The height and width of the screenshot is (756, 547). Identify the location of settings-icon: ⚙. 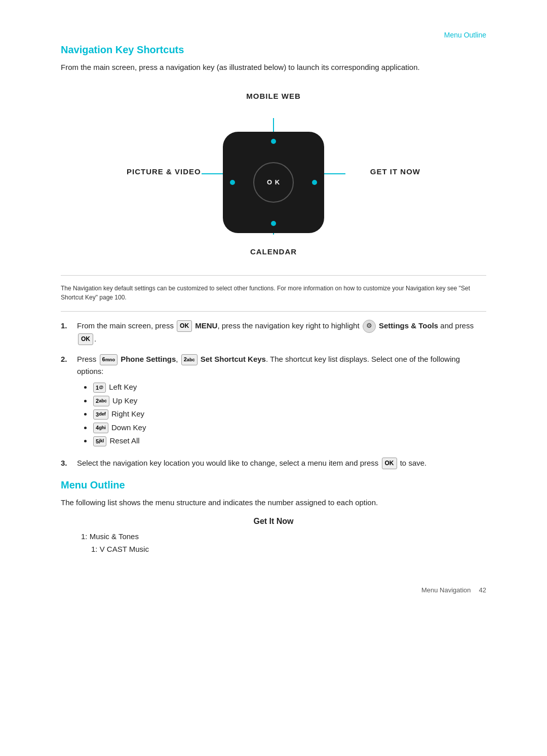
(369, 326).